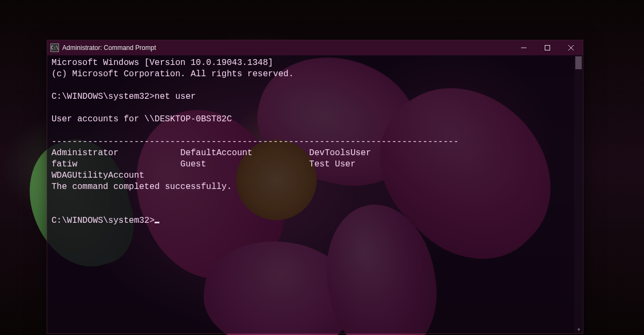  What do you see at coordinates (579, 329) in the screenshot?
I see `scroll-down-icon: ▾` at bounding box center [579, 329].